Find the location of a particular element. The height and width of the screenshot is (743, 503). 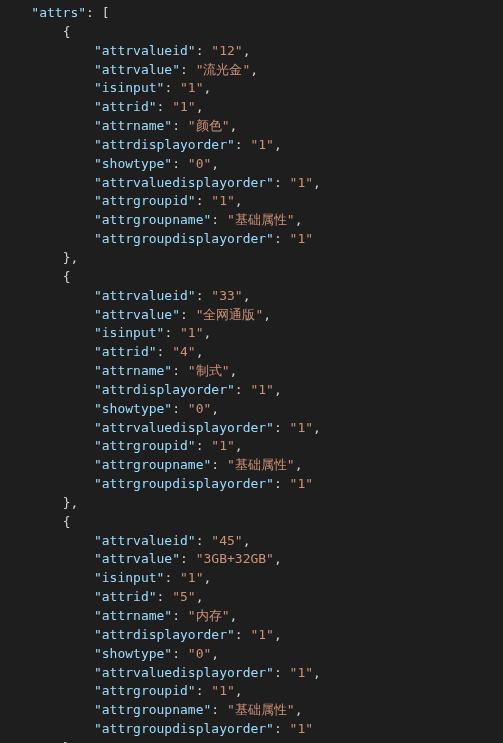

code-line: "attrvalueid": "33", is located at coordinates (252, 296).